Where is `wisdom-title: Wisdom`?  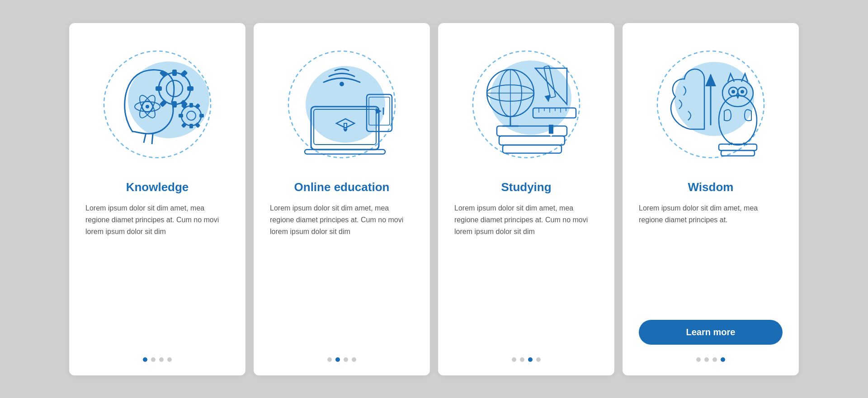
wisdom-title: Wisdom is located at coordinates (711, 187).